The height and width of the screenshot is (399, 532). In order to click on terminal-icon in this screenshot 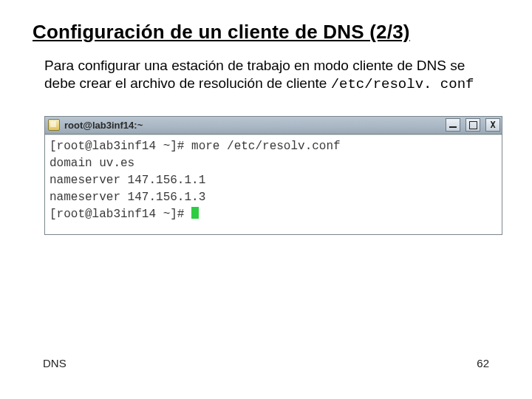, I will do `click(54, 125)`.